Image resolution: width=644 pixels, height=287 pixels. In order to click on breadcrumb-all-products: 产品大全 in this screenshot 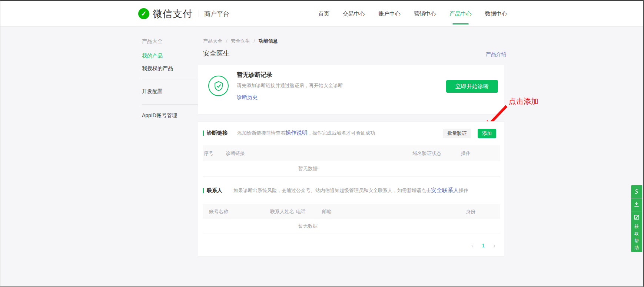, I will do `click(213, 41)`.